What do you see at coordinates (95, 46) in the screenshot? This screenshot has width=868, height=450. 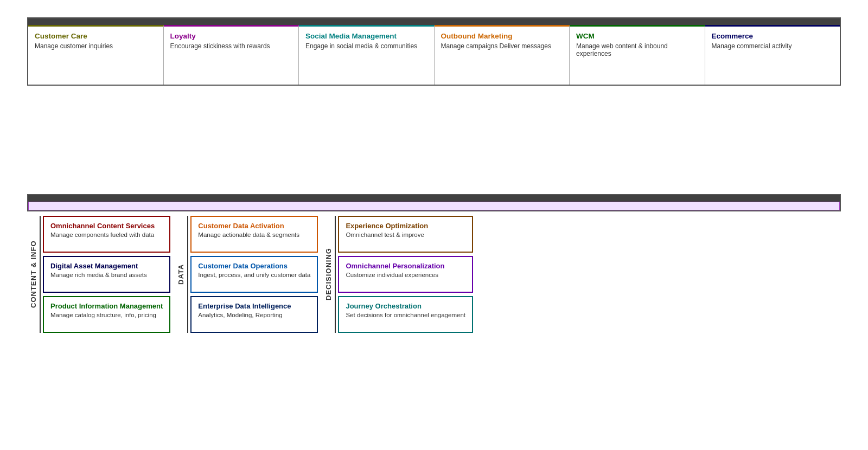 I see `eng-box-desc-0: Manage customer inquiries` at bounding box center [95, 46].